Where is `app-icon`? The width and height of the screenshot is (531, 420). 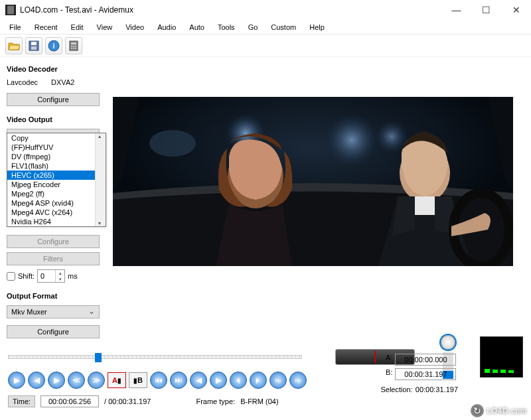 app-icon is located at coordinates (11, 10).